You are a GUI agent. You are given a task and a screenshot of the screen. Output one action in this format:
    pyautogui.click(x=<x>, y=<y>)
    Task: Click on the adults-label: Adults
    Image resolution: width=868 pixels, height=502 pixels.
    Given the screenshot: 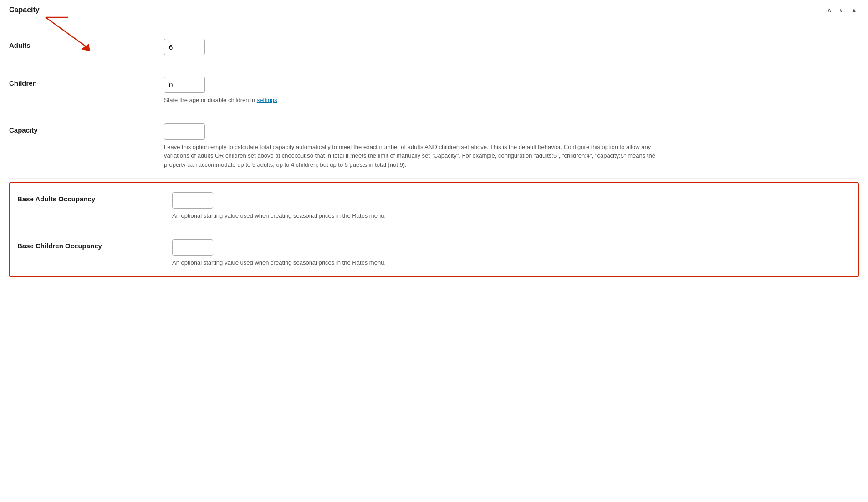 What is the action you would take?
    pyautogui.click(x=87, y=44)
    